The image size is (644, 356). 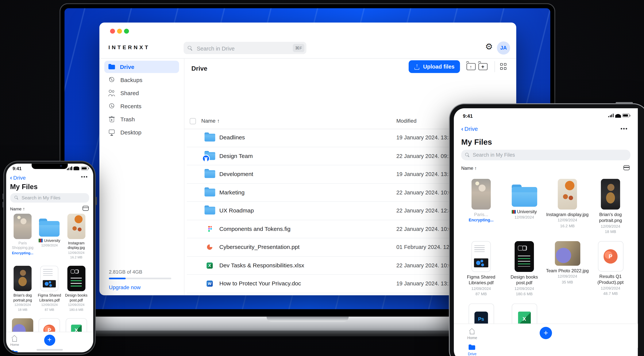 What do you see at coordinates (262, 265) in the screenshot?
I see `file-name: Dev Tasks & Responsibilities.xlsx` at bounding box center [262, 265].